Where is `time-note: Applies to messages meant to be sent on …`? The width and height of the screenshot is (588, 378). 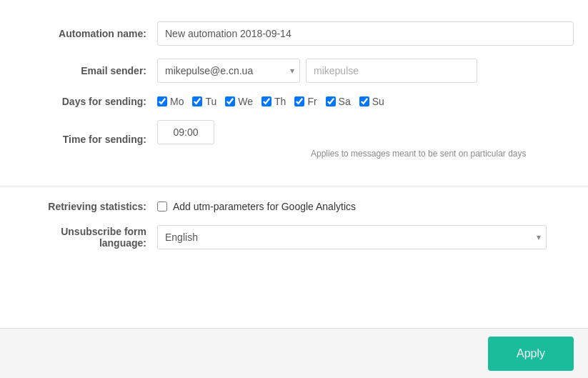 time-note: Applies to messages meant to be sent on … is located at coordinates (342, 154).